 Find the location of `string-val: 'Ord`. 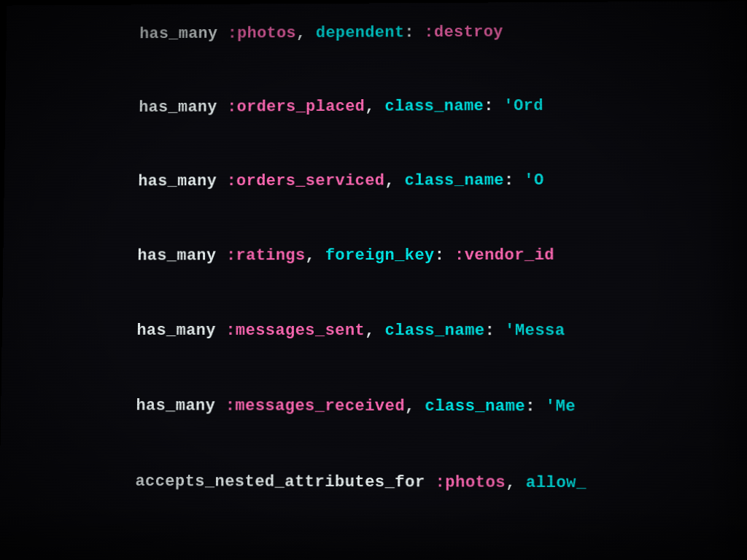

string-val: 'Ord is located at coordinates (524, 106).